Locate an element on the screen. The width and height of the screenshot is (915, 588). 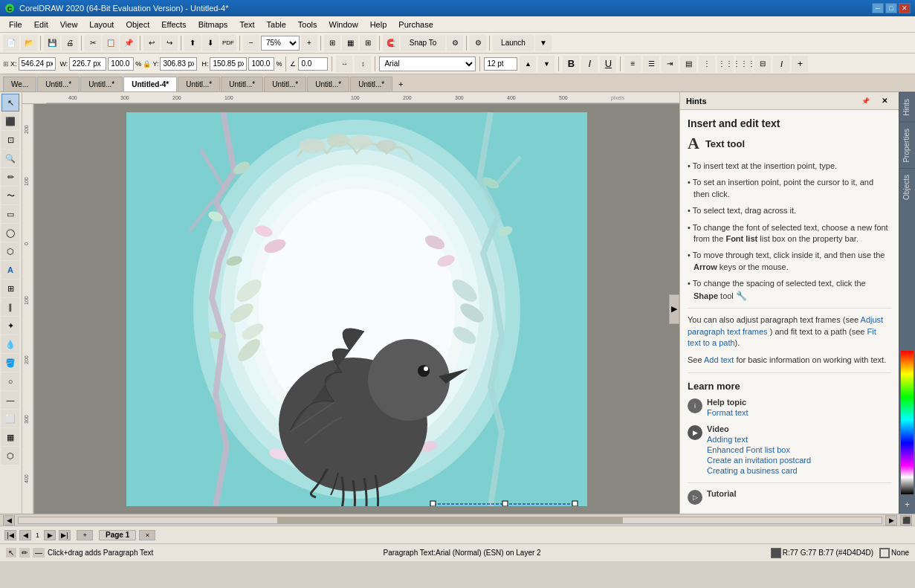
last-page-button: ▶| is located at coordinates (65, 535).